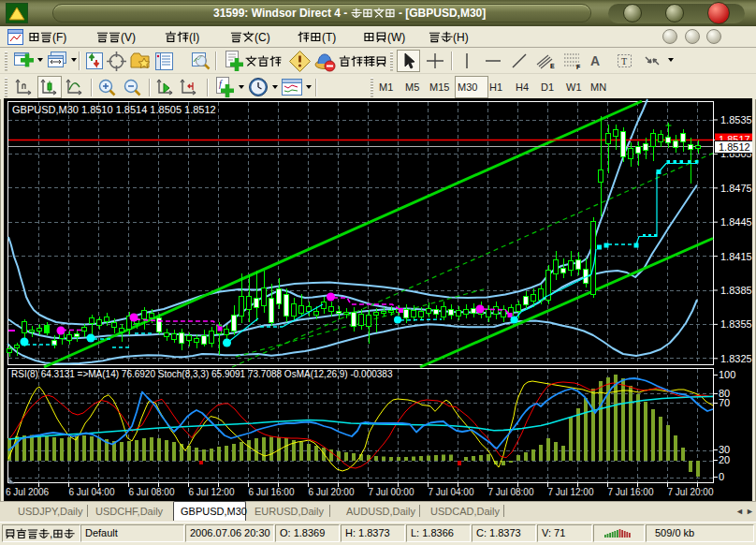  I want to click on svg-text: 6 Jul 04:00, so click(92, 493).